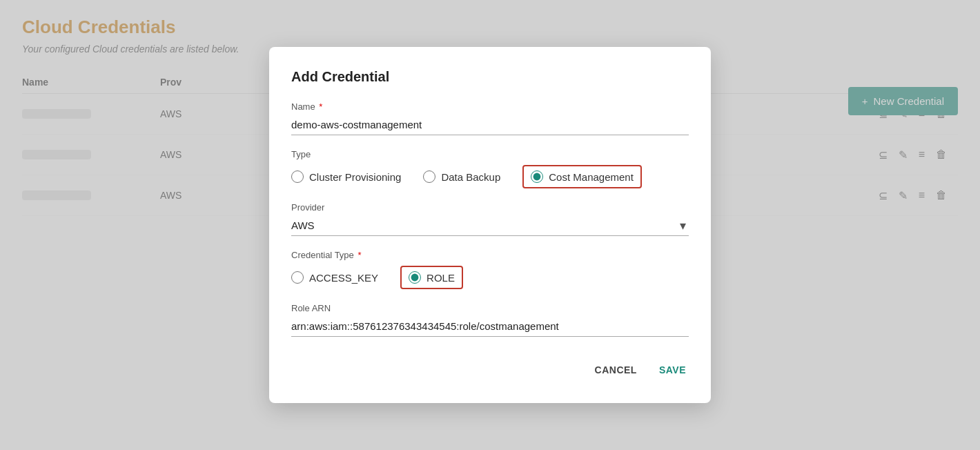  I want to click on role-radio, so click(415, 277).